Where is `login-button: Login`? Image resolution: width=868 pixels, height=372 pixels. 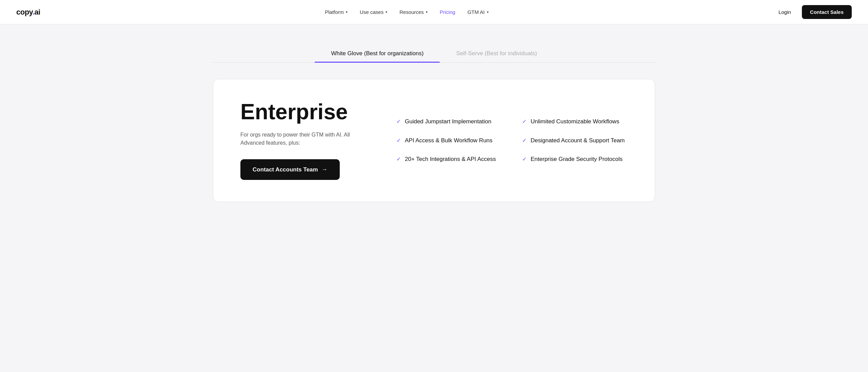
login-button: Login is located at coordinates (785, 12).